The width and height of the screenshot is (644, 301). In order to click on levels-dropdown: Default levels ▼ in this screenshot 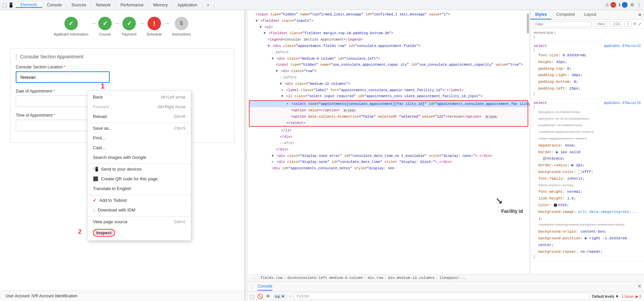, I will do `click(605, 296)`.